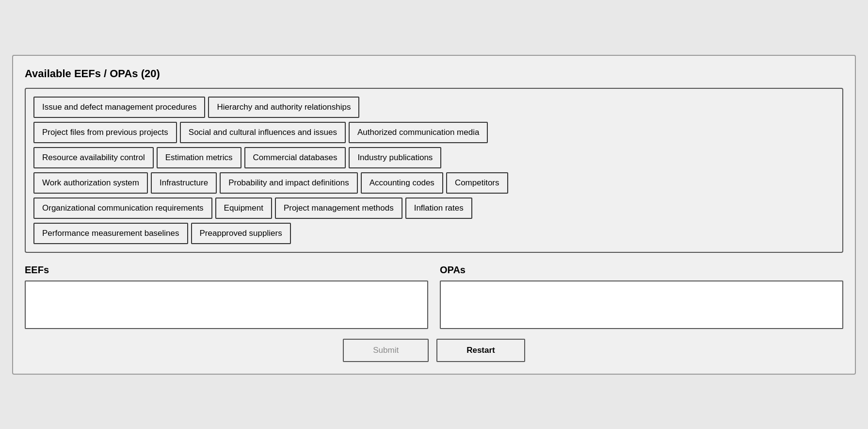 This screenshot has height=429, width=868. Describe the element at coordinates (119, 107) in the screenshot. I see `item-tag-0-0: Issue and defect management procedures` at that location.